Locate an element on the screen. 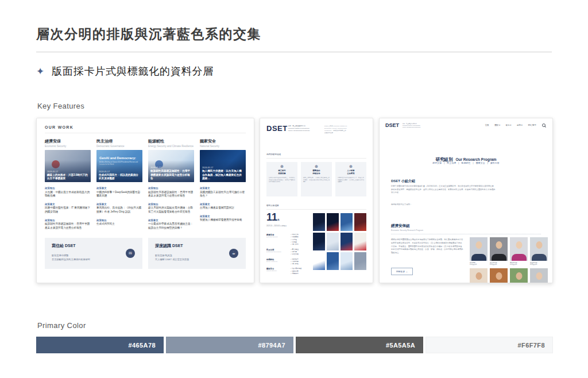 The image size is (588, 378). work-column: 民主治理Democratic GovernanceGenAI and Democ… is located at coordinates (119, 184).